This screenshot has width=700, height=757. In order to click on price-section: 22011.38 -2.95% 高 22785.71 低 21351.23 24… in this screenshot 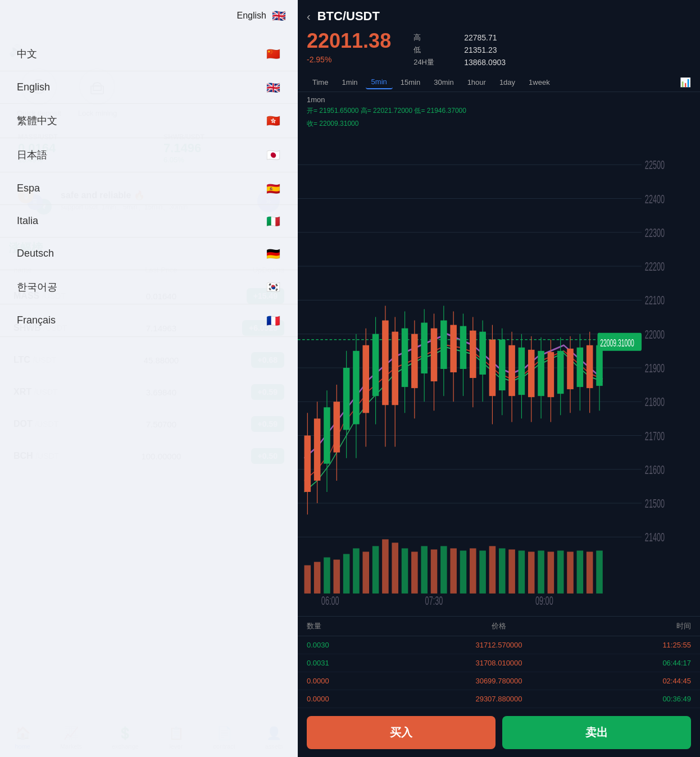, I will do `click(499, 51)`.